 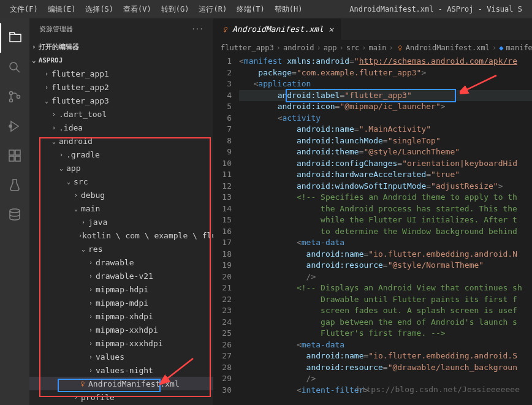 What do you see at coordinates (121, 235) in the screenshot?
I see `tree-item: ›kotlin \ com \ example \ flutter_app3` at bounding box center [121, 235].